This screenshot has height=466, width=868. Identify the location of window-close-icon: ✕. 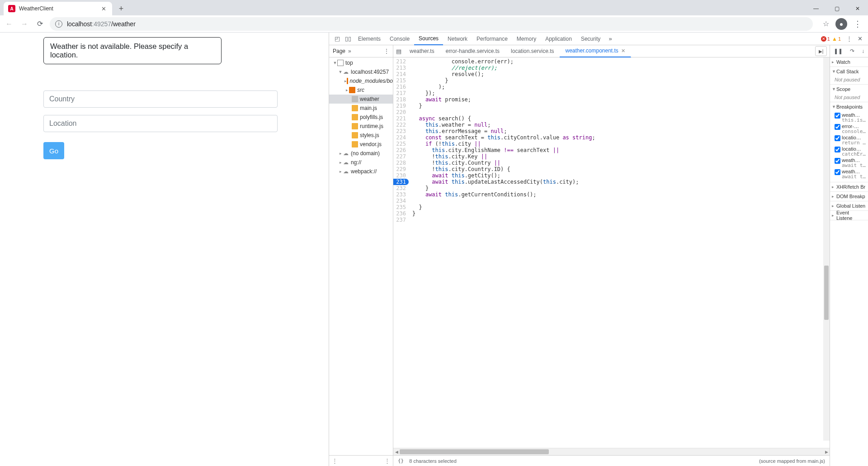
(858, 9).